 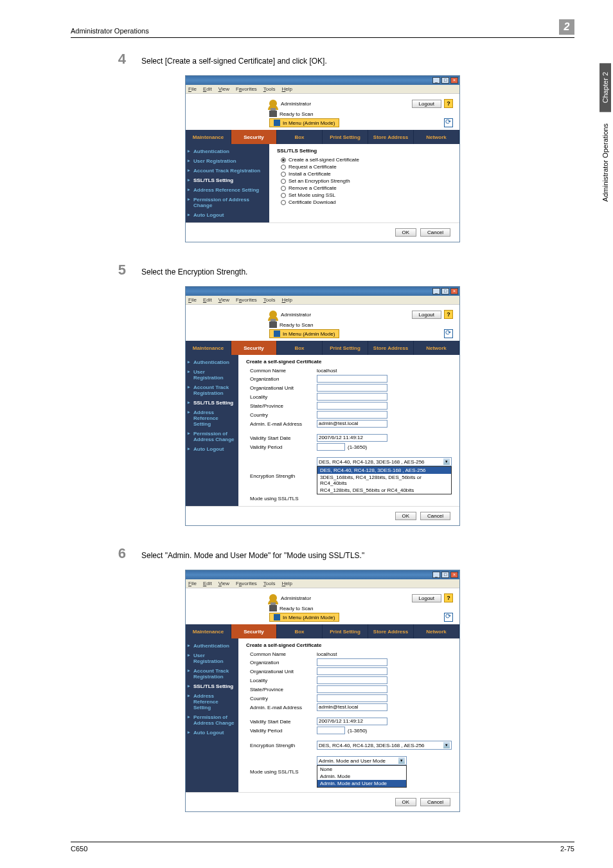 What do you see at coordinates (384, 490) in the screenshot?
I see `dropdown-option: RC4_128bits, DES_56bits or RC4_40bits` at bounding box center [384, 490].